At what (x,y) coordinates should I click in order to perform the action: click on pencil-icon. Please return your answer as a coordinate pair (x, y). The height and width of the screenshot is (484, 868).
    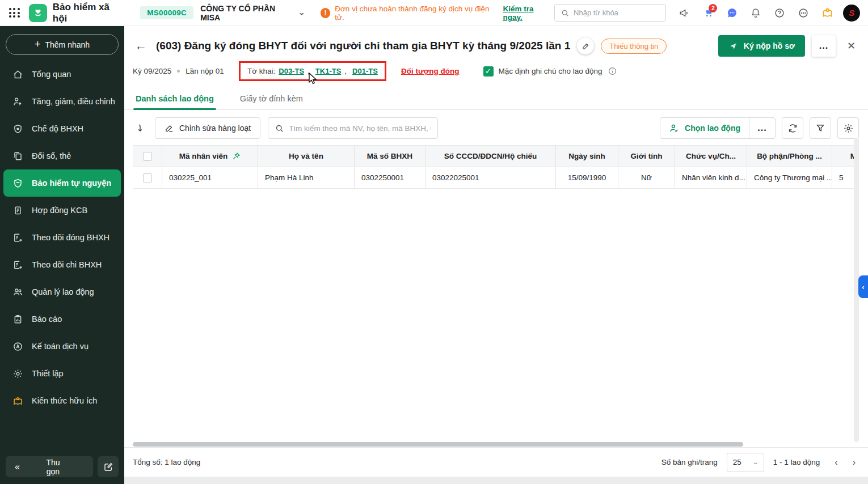
    Looking at the image, I should click on (169, 128).